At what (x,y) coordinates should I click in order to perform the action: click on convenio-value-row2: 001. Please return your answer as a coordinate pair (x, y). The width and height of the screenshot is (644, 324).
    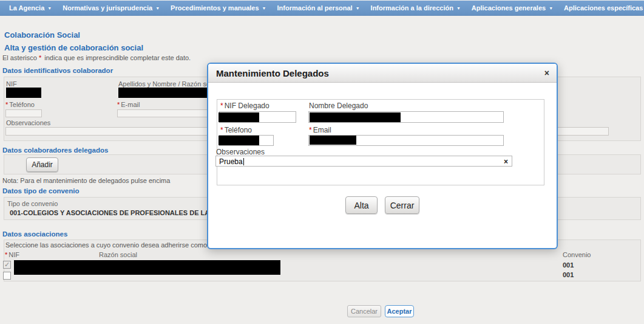
    Looking at the image, I should click on (568, 275).